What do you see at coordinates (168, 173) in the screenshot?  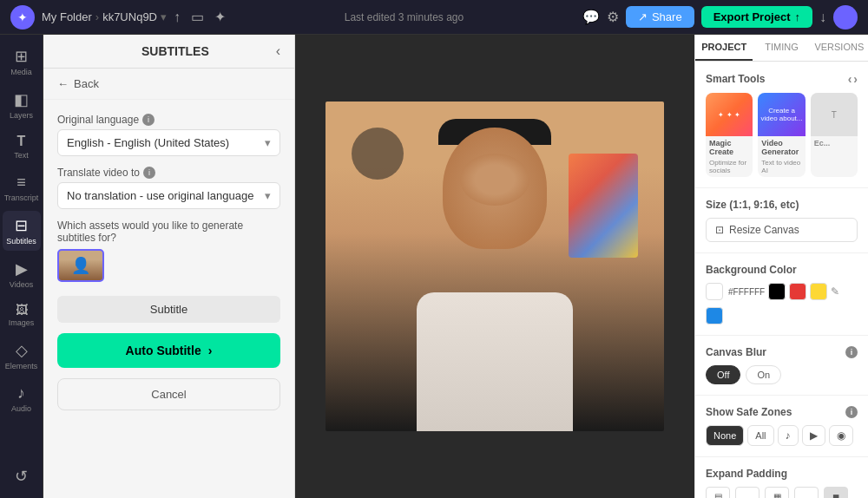 I see `translate-label: Translate video to i` at bounding box center [168, 173].